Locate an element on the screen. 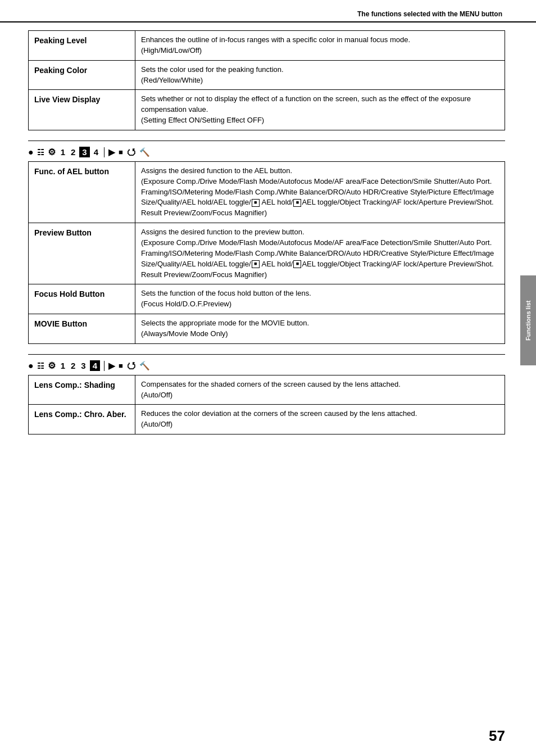  table-row: Lens Comp.: Chro. Aber.Reduces the color… is located at coordinates (267, 419).